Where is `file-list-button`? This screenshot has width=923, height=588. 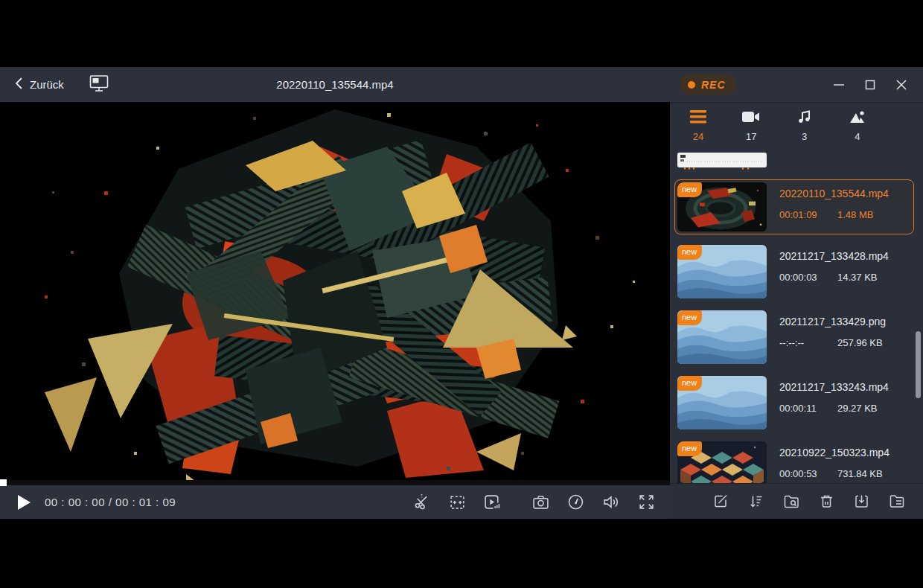
file-list-button is located at coordinates (897, 502).